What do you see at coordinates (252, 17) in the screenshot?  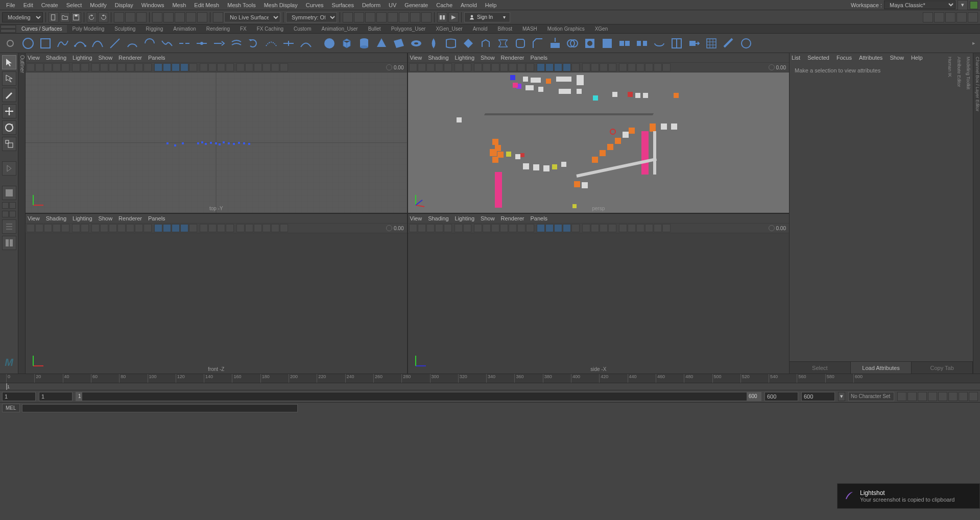 I see `live-surface-select: No Live Surface` at bounding box center [252, 17].